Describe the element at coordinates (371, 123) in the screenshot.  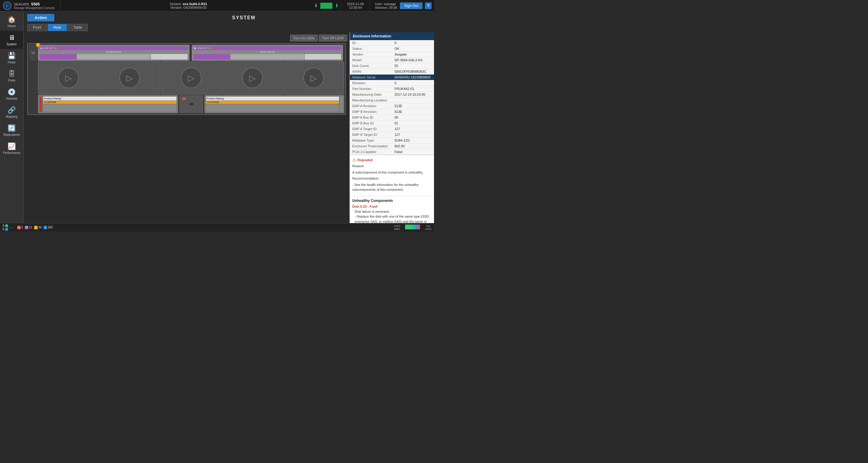
I see `info-label-empb-bus: EMP B Bus ID:` at that location.